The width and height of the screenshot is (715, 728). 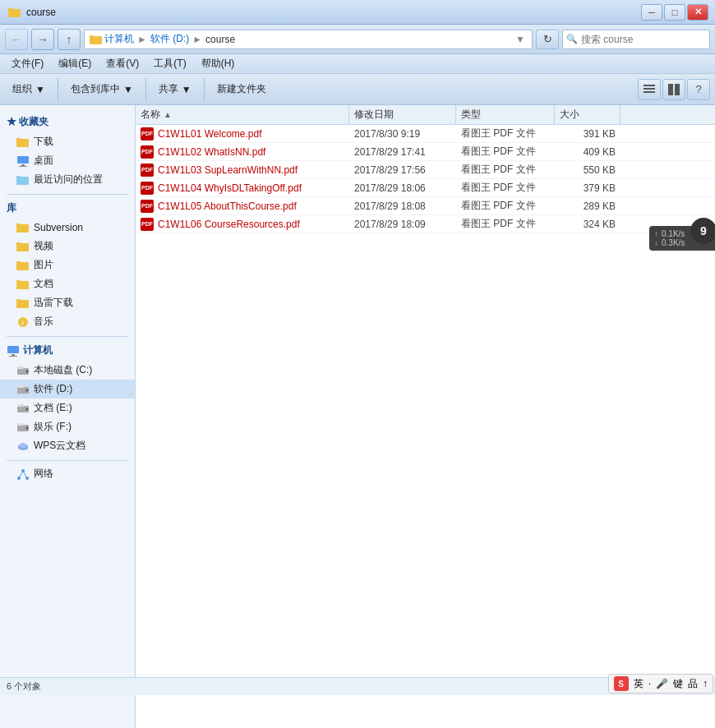 What do you see at coordinates (644, 39) in the screenshot?
I see `search-input` at bounding box center [644, 39].